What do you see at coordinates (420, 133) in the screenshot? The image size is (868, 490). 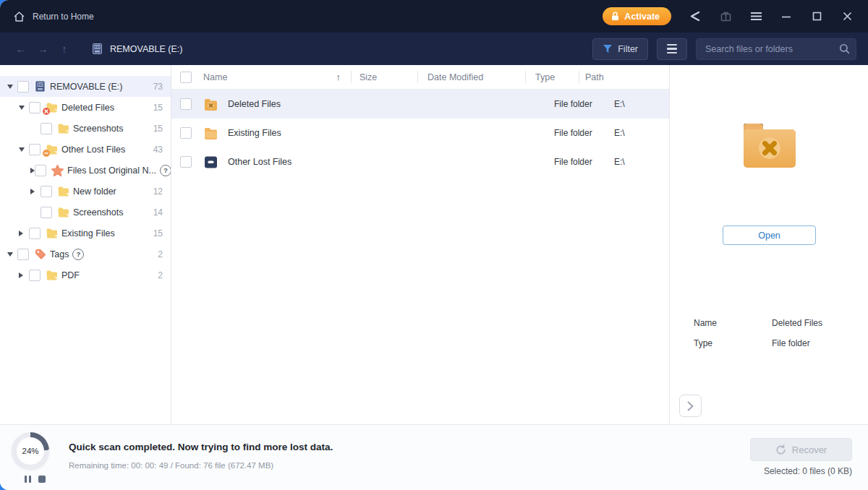 I see `table-row-existing-files: Existing Files File folder E:\` at bounding box center [420, 133].